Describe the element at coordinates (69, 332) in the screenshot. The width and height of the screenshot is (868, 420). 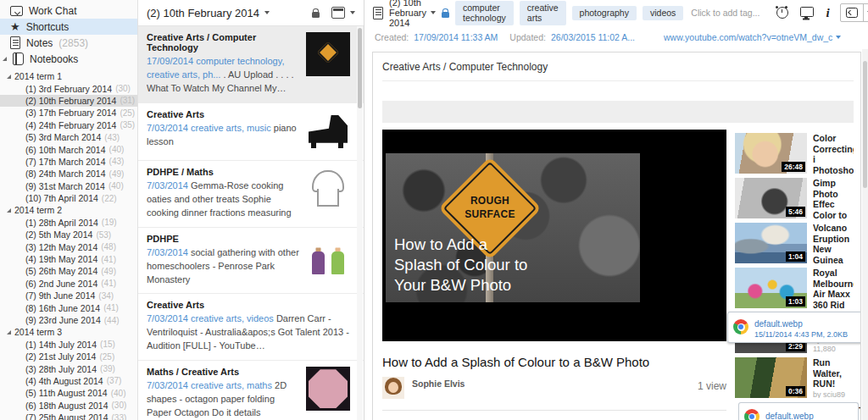
I see `notebook-stack: 2014 term 3` at that location.